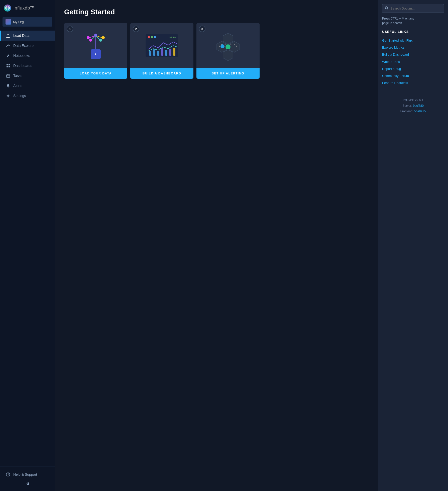 The width and height of the screenshot is (448, 491). What do you see at coordinates (28, 66) in the screenshot?
I see `sidebar-item-dashboards: Dashboards` at bounding box center [28, 66].